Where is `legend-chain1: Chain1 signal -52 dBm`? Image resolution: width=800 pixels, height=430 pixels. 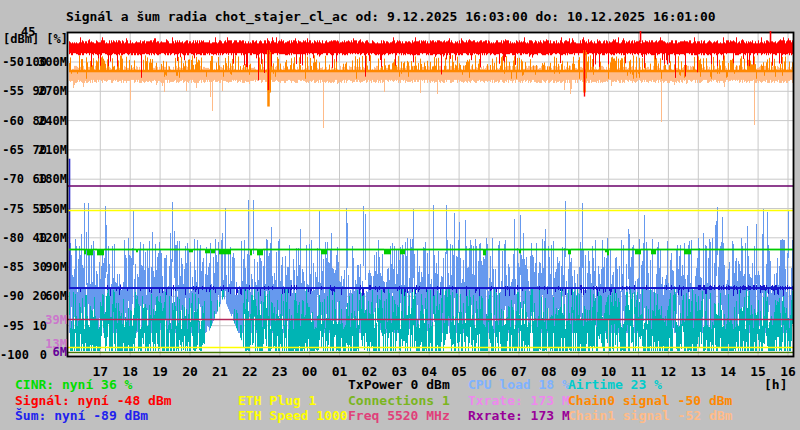 legend-chain1: Chain1 signal -52 dBm is located at coordinates (650, 416).